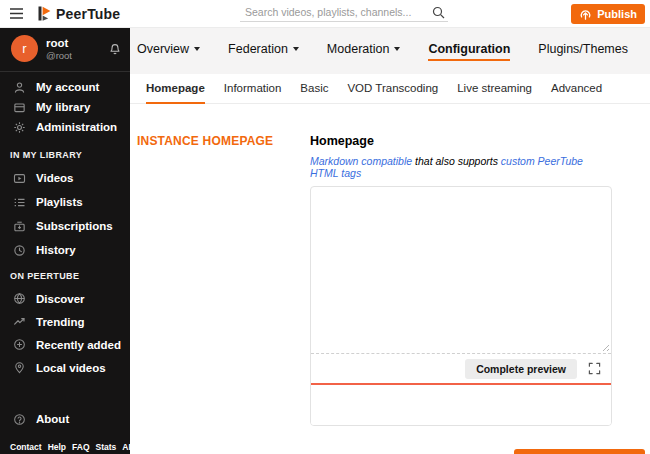 The height and width of the screenshot is (454, 650). What do you see at coordinates (44, 14) in the screenshot?
I see `peertube-logo-icon` at bounding box center [44, 14].